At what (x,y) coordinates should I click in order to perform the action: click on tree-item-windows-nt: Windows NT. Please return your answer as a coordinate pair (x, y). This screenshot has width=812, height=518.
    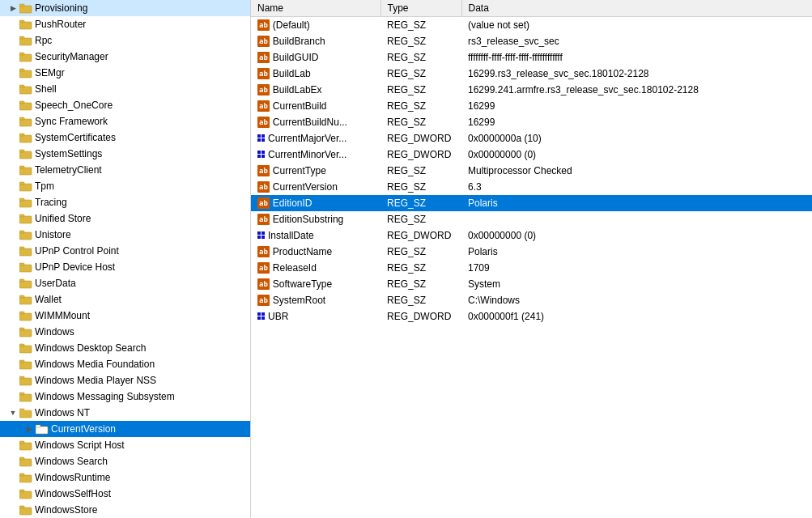
    Looking at the image, I should click on (125, 413).